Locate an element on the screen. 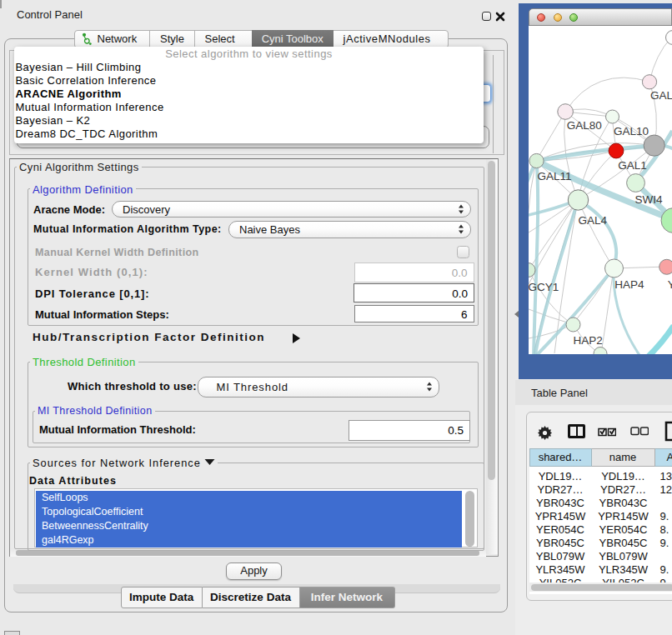 This screenshot has height=635, width=672. svg-text: GAL1 is located at coordinates (632, 165).